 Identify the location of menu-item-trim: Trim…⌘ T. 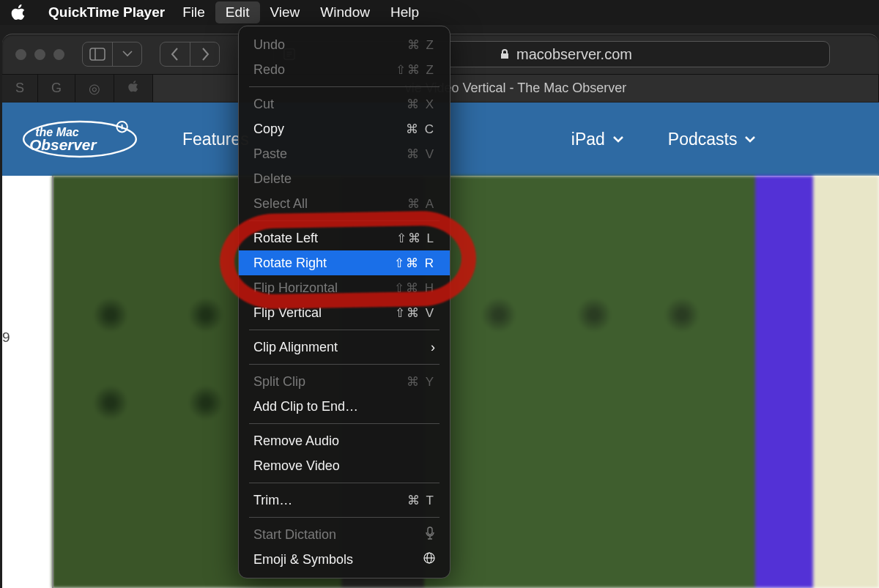
(344, 500).